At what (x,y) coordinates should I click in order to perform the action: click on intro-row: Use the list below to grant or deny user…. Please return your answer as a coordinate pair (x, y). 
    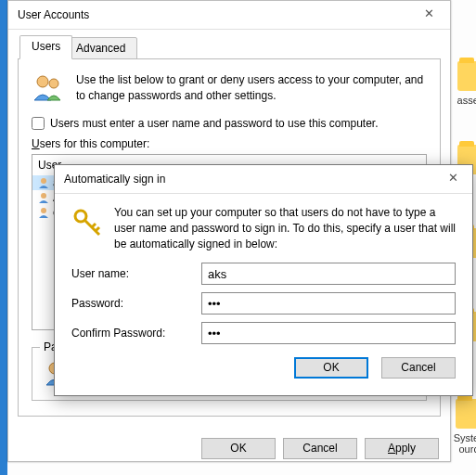
    Looking at the image, I should click on (229, 88).